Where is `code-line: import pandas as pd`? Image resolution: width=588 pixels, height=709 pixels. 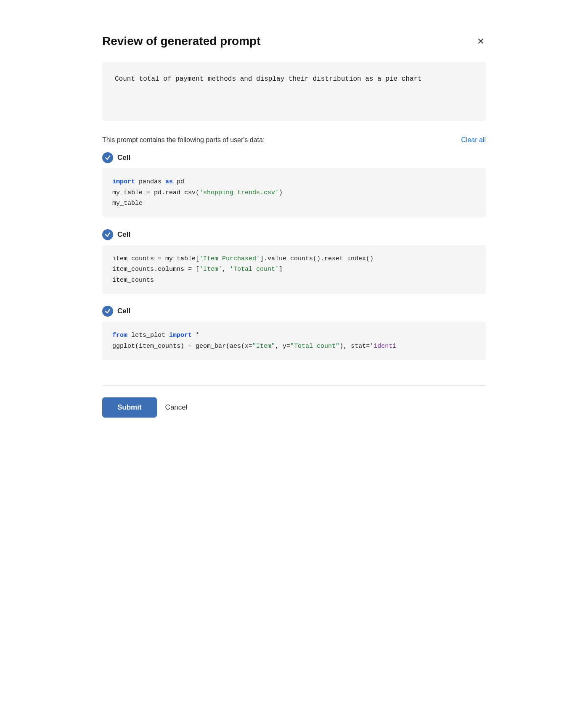
code-line: import pandas as pd is located at coordinates (294, 182).